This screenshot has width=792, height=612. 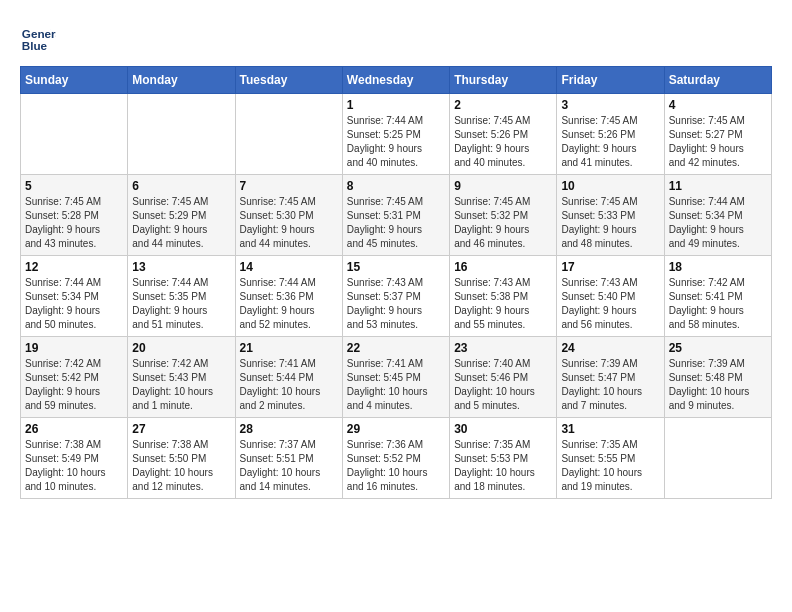 What do you see at coordinates (396, 134) in the screenshot?
I see `calendar-cell: 1Sunrise: 7:44 AM Sunset: 5:25 PM Daylig…` at bounding box center [396, 134].